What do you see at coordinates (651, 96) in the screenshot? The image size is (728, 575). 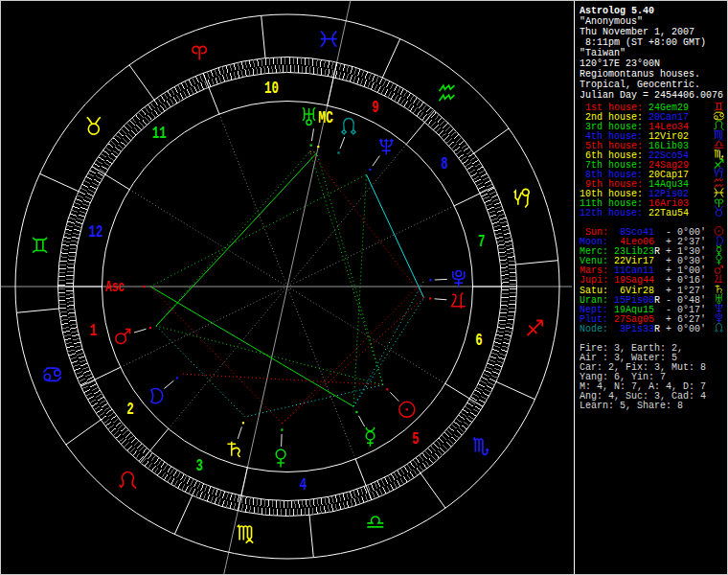 I see `svg-text: Julian Day = 2454406.0076` at bounding box center [651, 96].